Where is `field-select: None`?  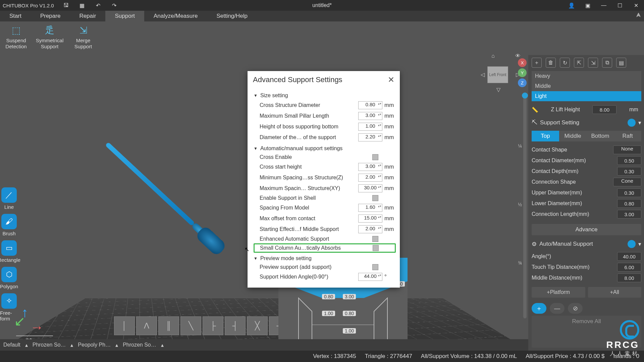 field-select: None is located at coordinates (627, 150).